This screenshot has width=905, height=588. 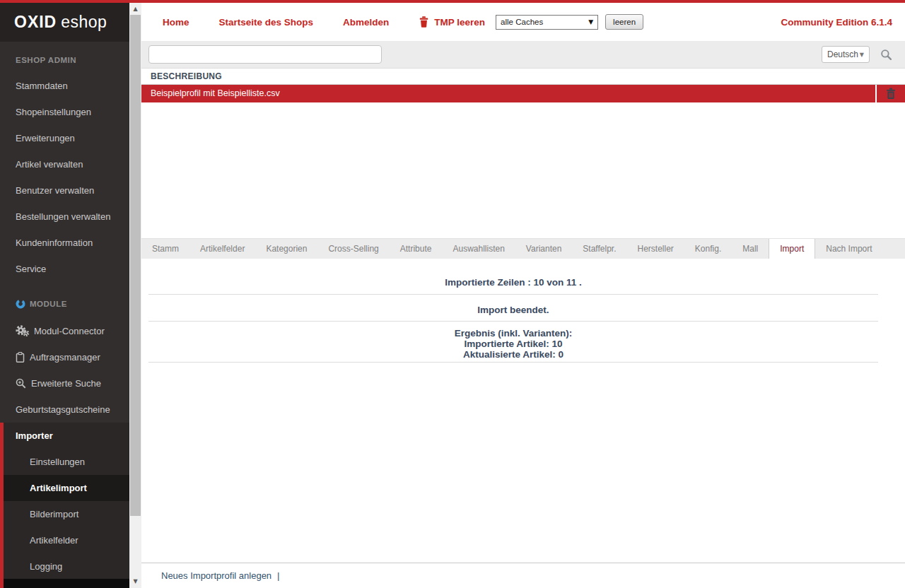 What do you see at coordinates (20, 358) in the screenshot?
I see `clipboard-icon` at bounding box center [20, 358].